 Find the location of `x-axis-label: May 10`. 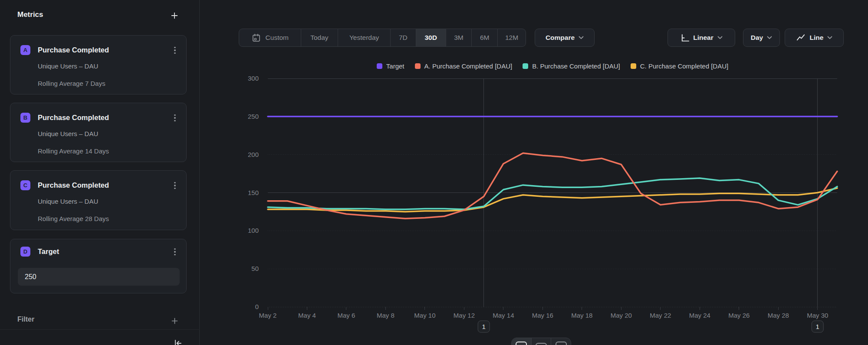

x-axis-label: May 10 is located at coordinates (424, 316).